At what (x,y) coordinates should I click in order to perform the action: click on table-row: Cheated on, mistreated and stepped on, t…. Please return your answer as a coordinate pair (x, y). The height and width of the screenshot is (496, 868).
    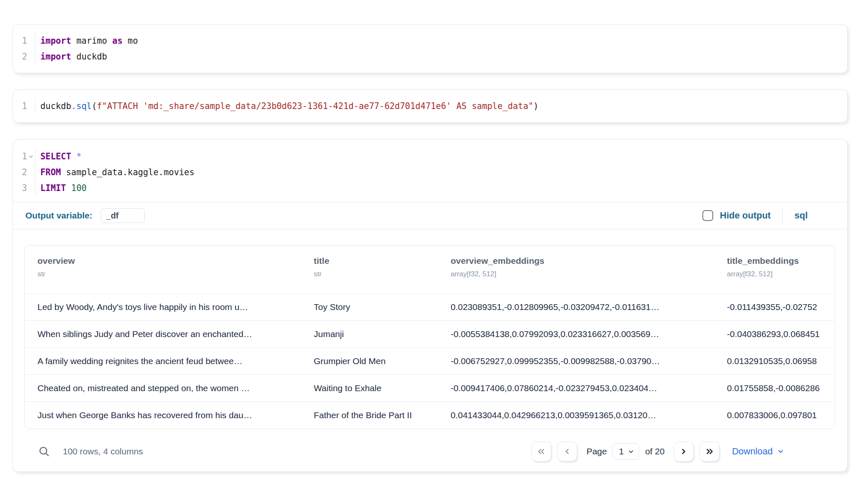
    Looking at the image, I should click on (429, 388).